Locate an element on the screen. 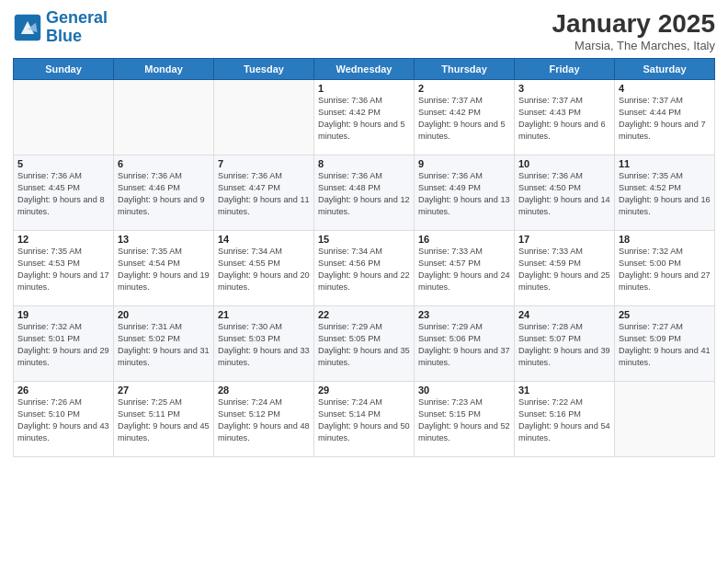  calendar-week-5: 26Sunrise: 7:26 AM Sunset: 5:10 PM Dayli… is located at coordinates (364, 419).